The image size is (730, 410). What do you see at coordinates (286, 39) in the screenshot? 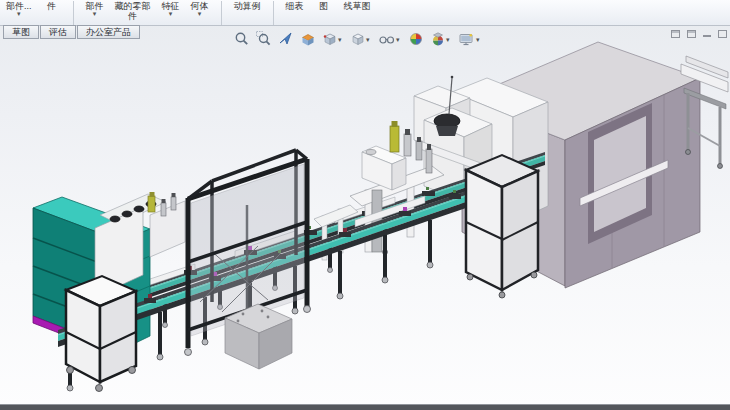
I see `previous-view-icon` at bounding box center [286, 39].